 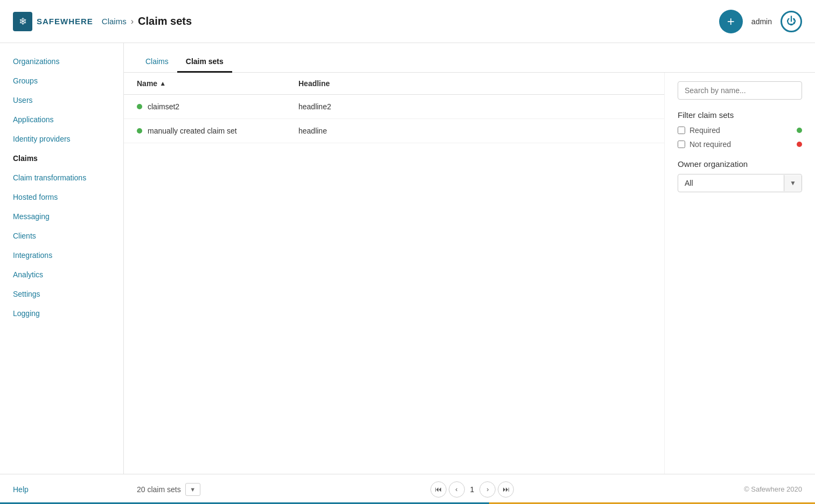 What do you see at coordinates (741, 130) in the screenshot?
I see `required-label: Required` at bounding box center [741, 130].